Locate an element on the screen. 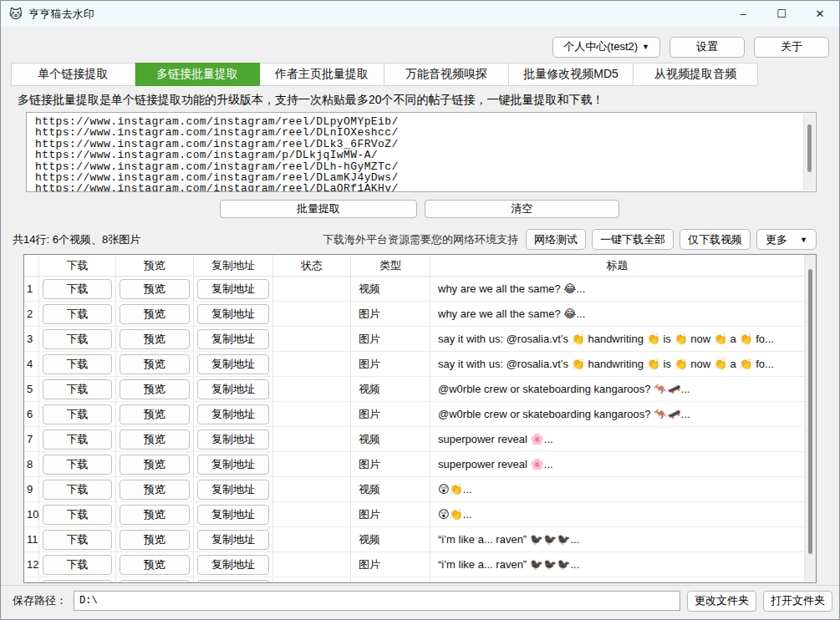 Image resolution: width=840 pixels, height=620 pixels. tab-author-homepage-batch-extract: 作者主页批量提取 is located at coordinates (323, 74).